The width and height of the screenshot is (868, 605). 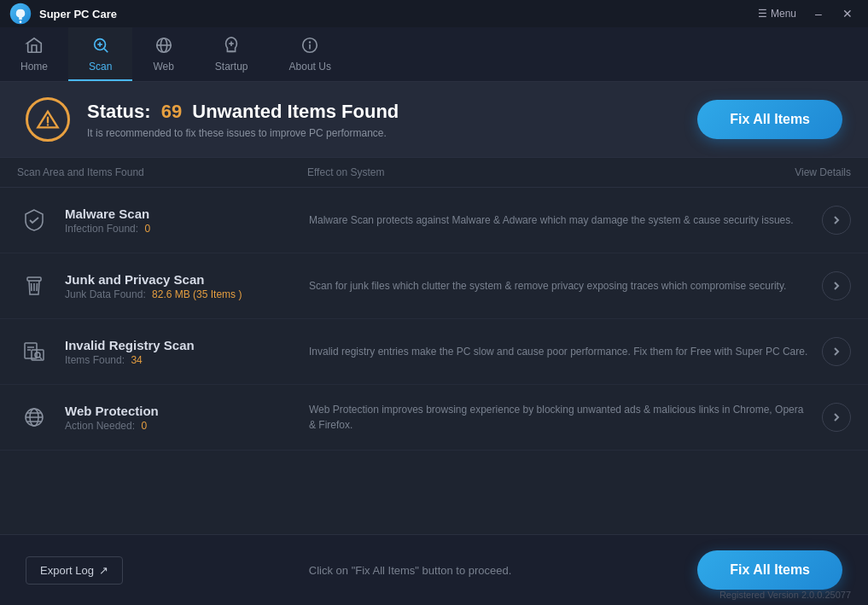 I want to click on webprotection-info: Web Protection Action Needed: 0, so click(x=180, y=418).